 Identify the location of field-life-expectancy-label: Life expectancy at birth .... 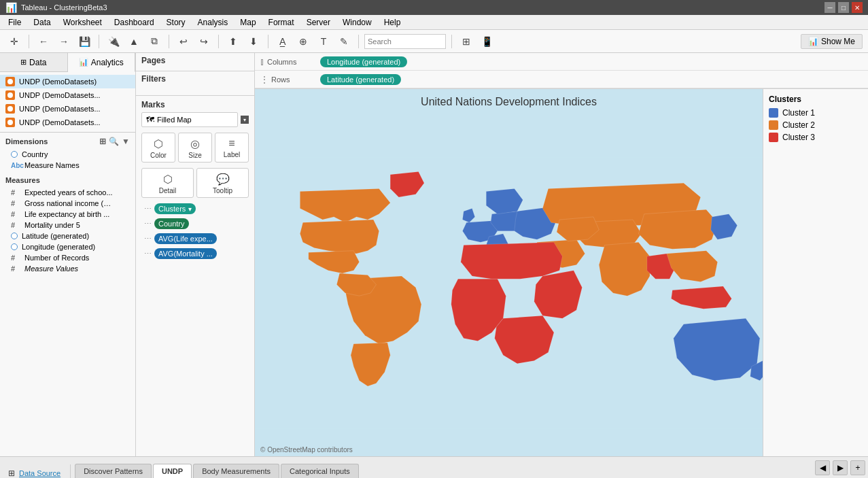
(67, 214).